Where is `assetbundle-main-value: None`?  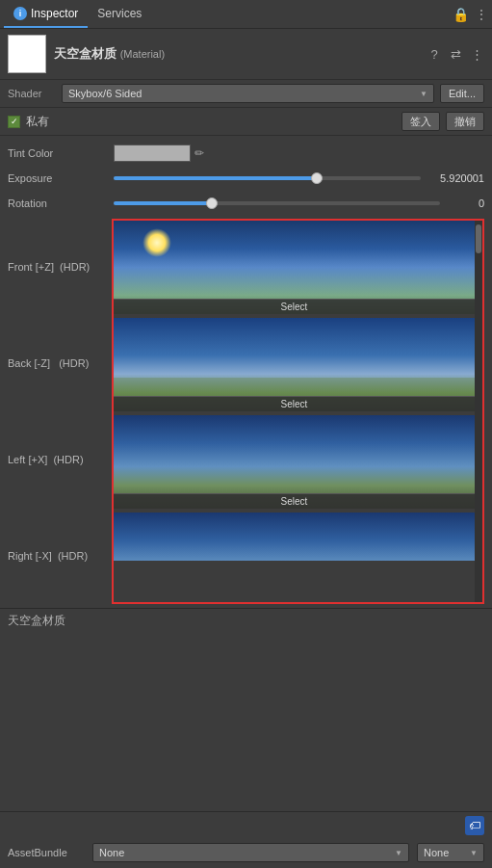
assetbundle-main-value: None is located at coordinates (112, 853).